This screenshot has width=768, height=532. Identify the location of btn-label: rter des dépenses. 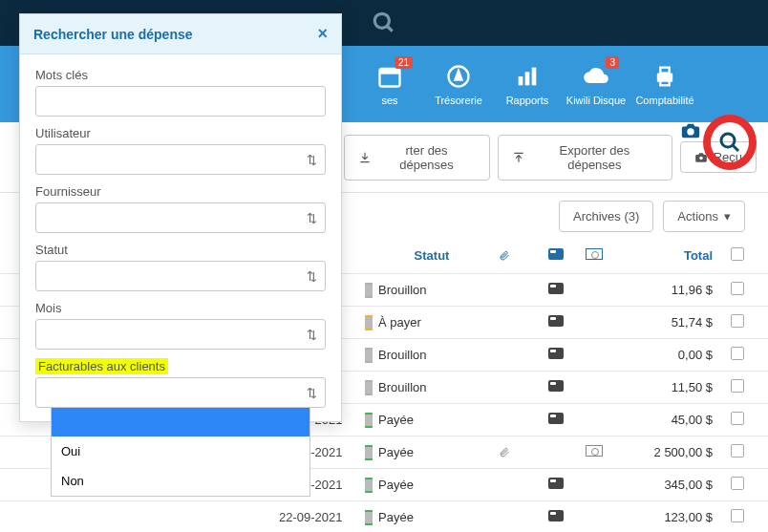
(426, 158).